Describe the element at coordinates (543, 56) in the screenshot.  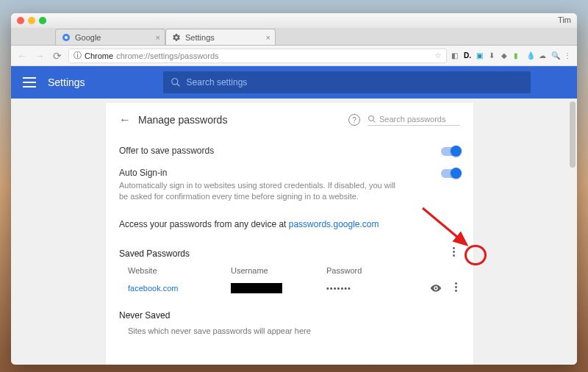
I see `ext-icon: ☁` at that location.